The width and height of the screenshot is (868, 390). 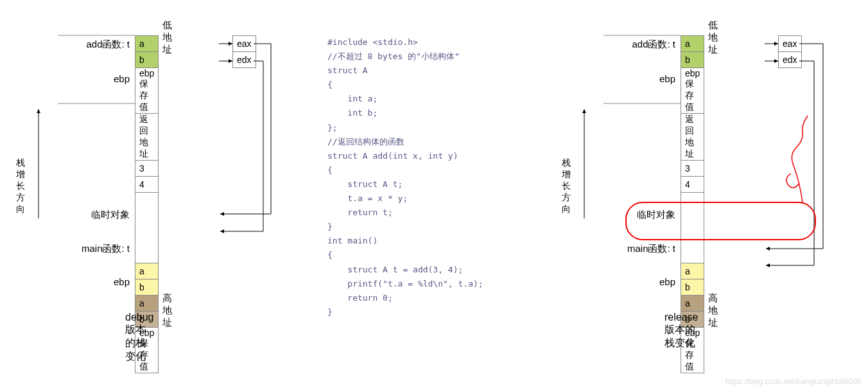 I want to click on addr-low-label-r: 低地址, so click(x=713, y=37).